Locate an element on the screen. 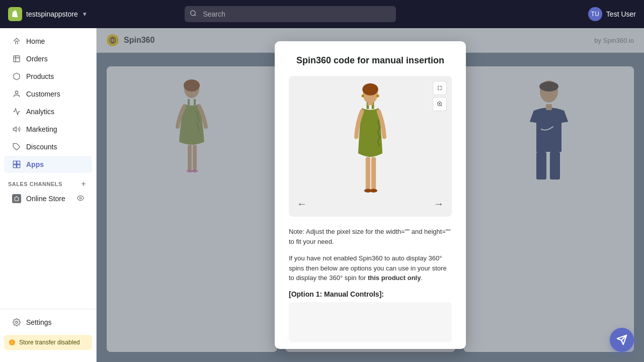  analytics-icon is located at coordinates (17, 112).